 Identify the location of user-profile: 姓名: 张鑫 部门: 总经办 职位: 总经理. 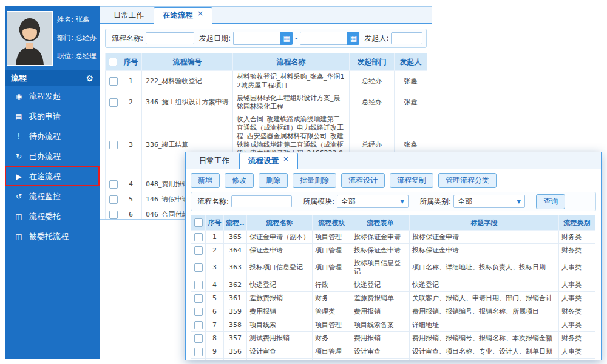
(52, 38).